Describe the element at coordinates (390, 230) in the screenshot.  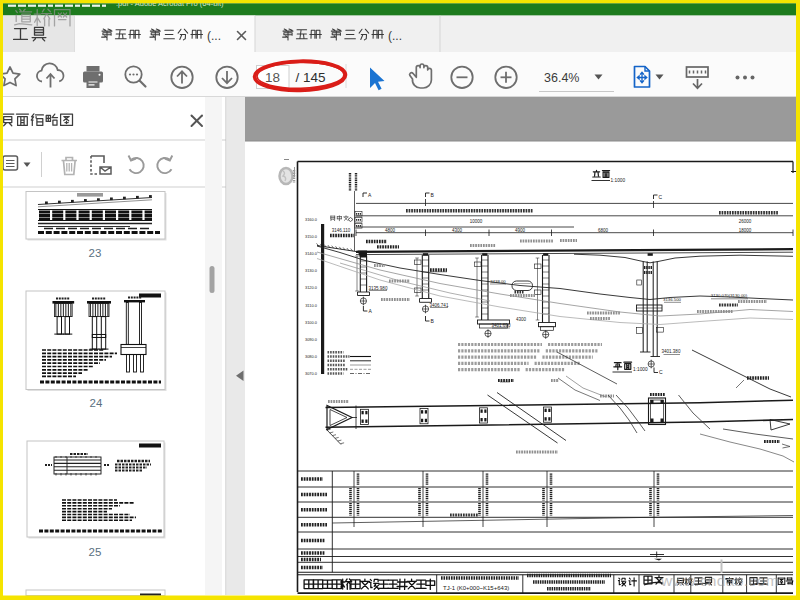
I see `svg-text: 4800` at that location.